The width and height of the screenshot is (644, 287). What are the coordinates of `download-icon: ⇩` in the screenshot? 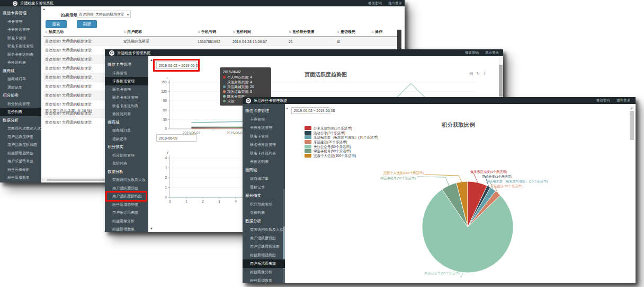 It's located at (485, 73).